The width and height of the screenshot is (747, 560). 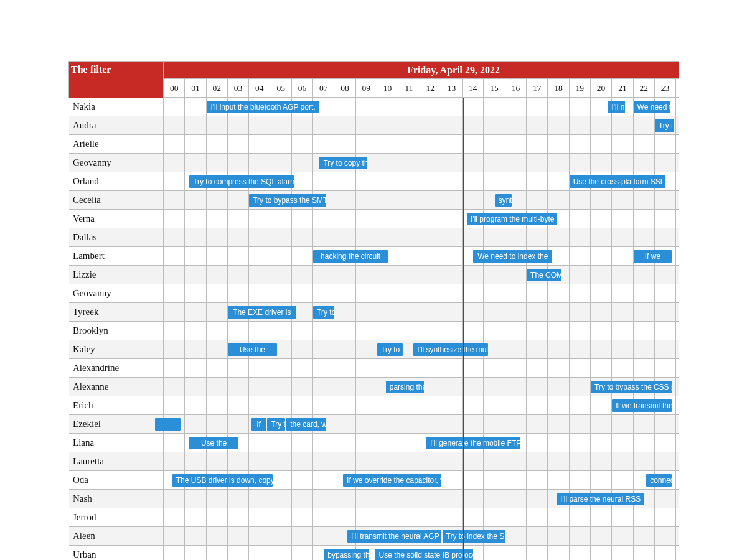 What do you see at coordinates (116, 387) in the screenshot?
I see `resource-cell: Alexanne` at bounding box center [116, 387].